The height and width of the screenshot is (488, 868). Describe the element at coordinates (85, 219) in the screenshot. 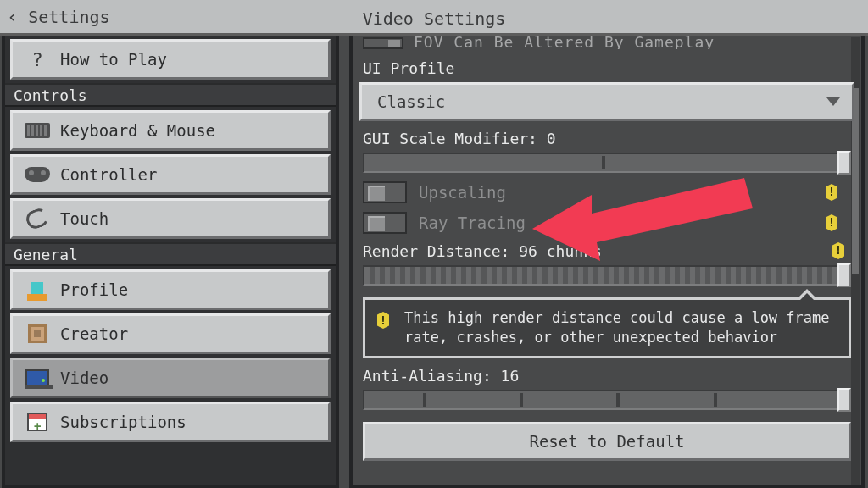

I see `sidebar-item-label: Touch` at that location.